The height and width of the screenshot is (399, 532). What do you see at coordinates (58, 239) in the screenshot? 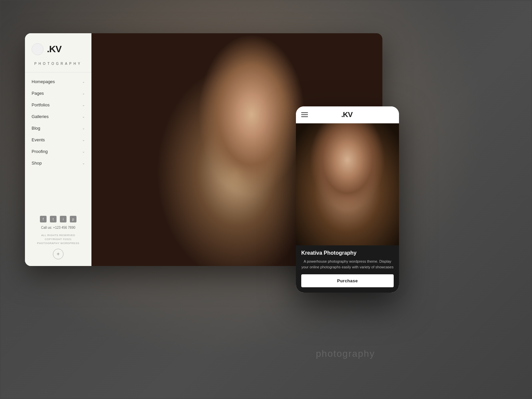
I see `copyright: ALL RIGHTS RESERVED COPYRIGHT ©2021 PHOT…` at bounding box center [58, 239].